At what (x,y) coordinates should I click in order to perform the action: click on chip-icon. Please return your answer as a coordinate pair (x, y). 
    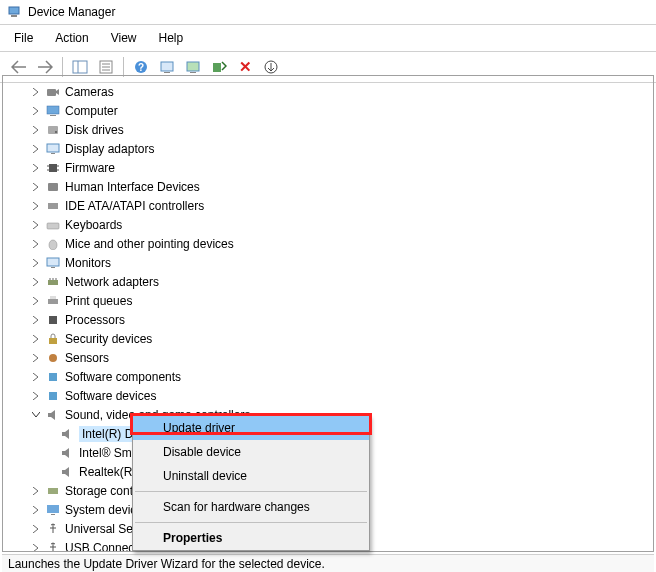
    Looking at the image, I should click on (53, 168).